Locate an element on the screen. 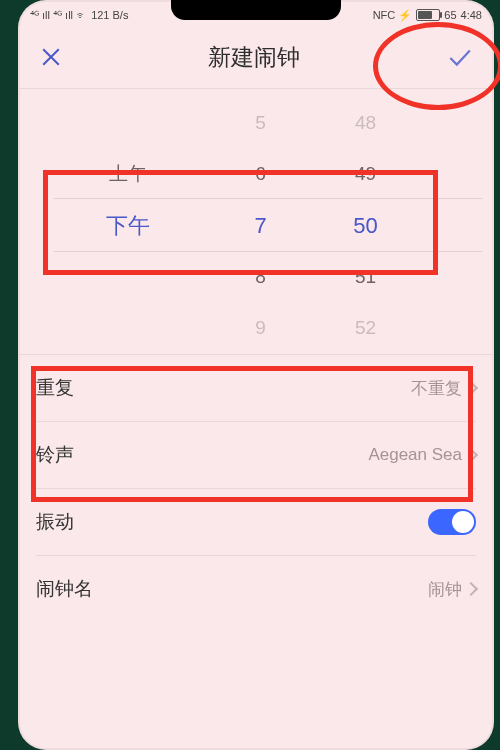 Image resolution: width=500 pixels, height=750 pixels. picker-col-minute: 48 49 50 51 52 is located at coordinates (366, 222).